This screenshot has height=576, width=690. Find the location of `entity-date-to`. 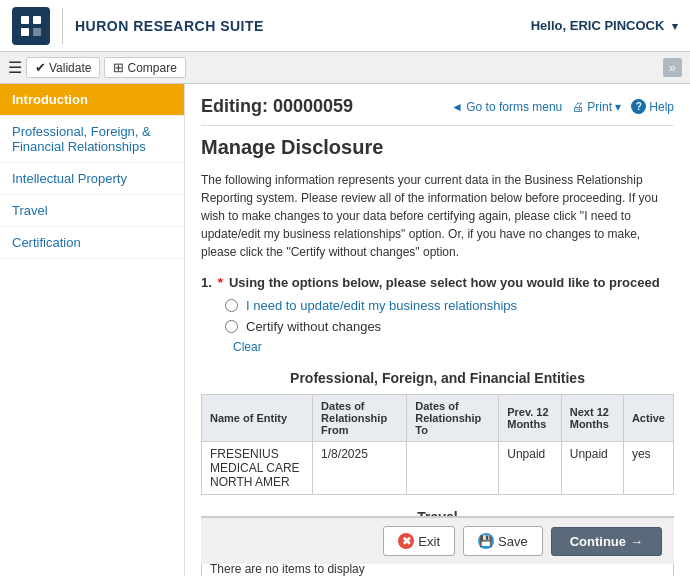

entity-date-to is located at coordinates (453, 468).